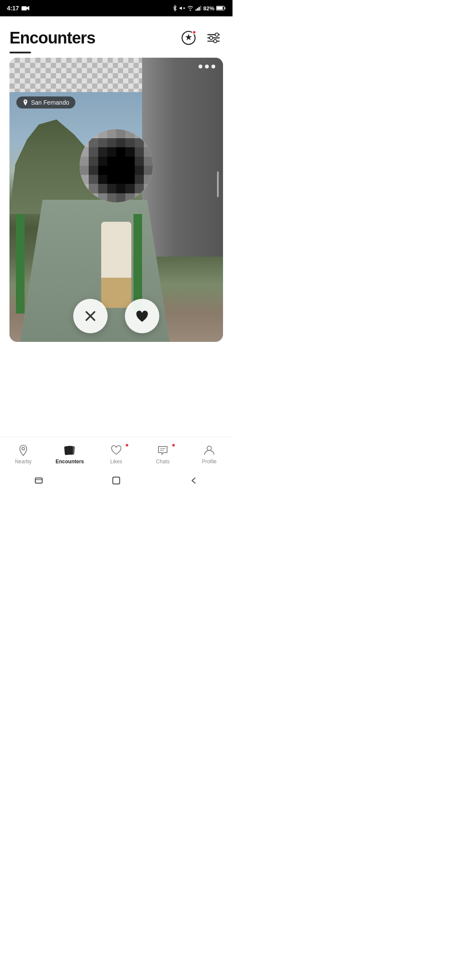 The width and height of the screenshot is (465, 980). What do you see at coordinates (46, 102) in the screenshot?
I see `location-tag: San Fernando` at bounding box center [46, 102].